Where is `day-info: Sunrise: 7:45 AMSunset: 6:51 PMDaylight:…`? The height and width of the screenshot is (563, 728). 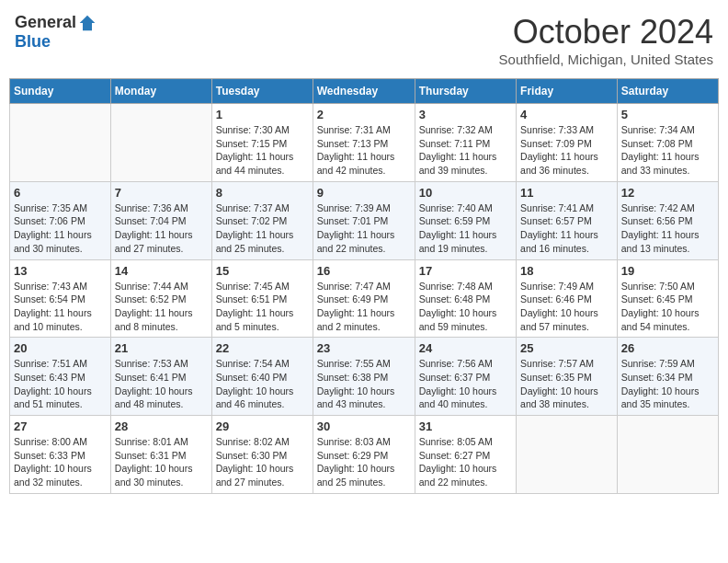
day-info: Sunrise: 7:45 AMSunset: 6:51 PMDaylight:… is located at coordinates (263, 307).